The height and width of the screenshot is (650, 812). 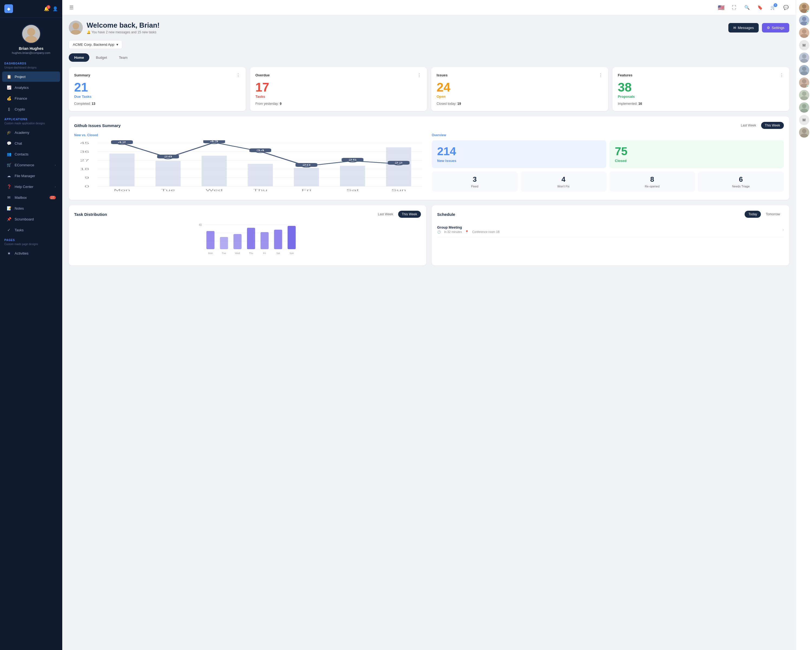 What do you see at coordinates (776, 28) in the screenshot?
I see `settings-button: ⚙ Settings` at bounding box center [776, 28].